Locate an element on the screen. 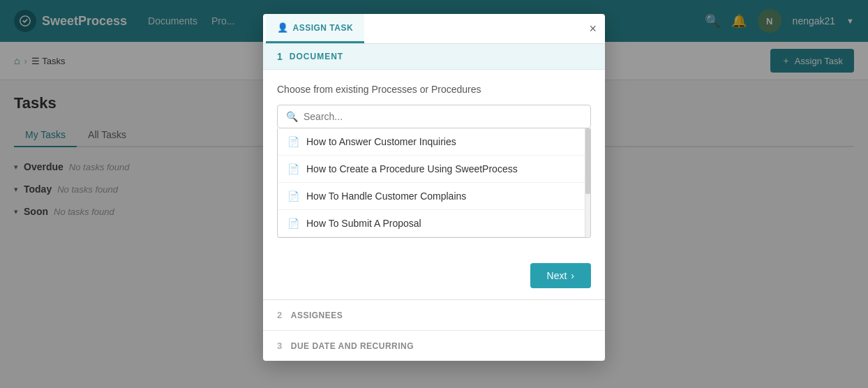 Image resolution: width=868 pixels, height=388 pixels. step1-num: 1 is located at coordinates (280, 57).